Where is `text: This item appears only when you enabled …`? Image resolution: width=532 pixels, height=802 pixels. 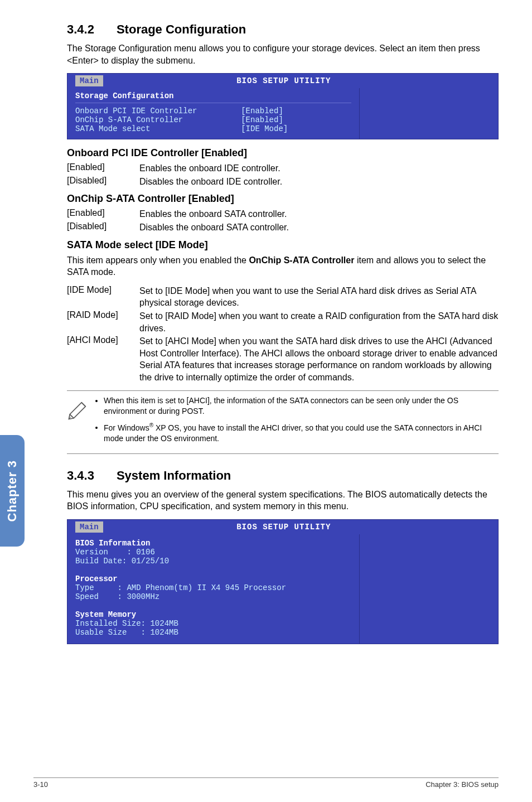
text: This item appears only when you enabled … is located at coordinates (158, 260).